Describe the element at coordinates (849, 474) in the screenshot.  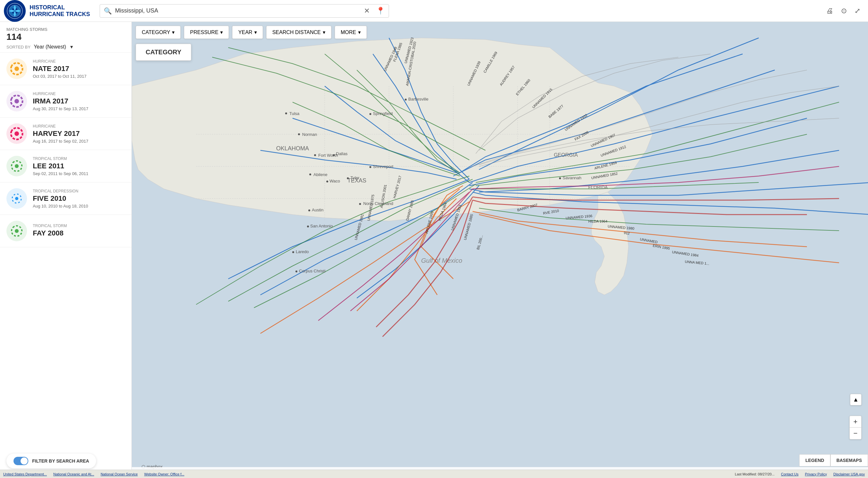
I see `footer-disclaimer: Disclaimer USA.gov` at that location.